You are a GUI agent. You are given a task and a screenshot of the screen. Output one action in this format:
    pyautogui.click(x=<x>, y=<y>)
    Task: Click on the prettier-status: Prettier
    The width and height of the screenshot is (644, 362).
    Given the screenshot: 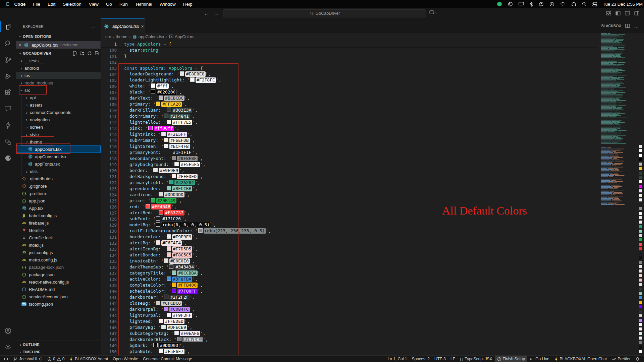 What is the action you would take?
    pyautogui.click(x=621, y=359)
    